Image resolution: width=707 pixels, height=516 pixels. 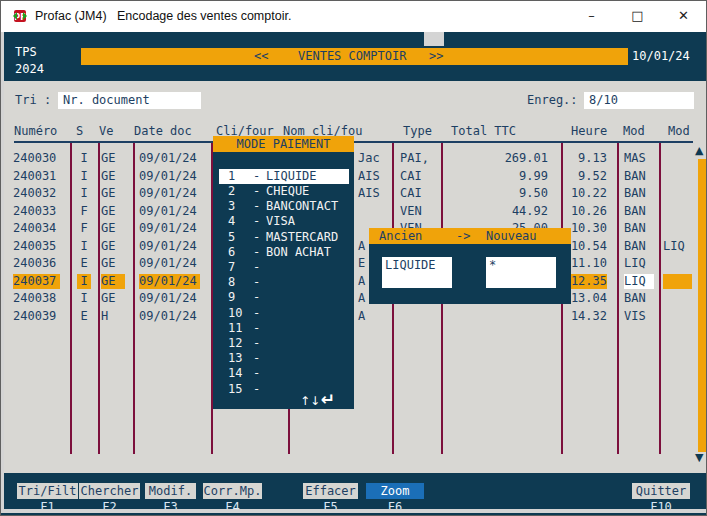 I want to click on cell-numero: 240038, so click(x=36, y=298).